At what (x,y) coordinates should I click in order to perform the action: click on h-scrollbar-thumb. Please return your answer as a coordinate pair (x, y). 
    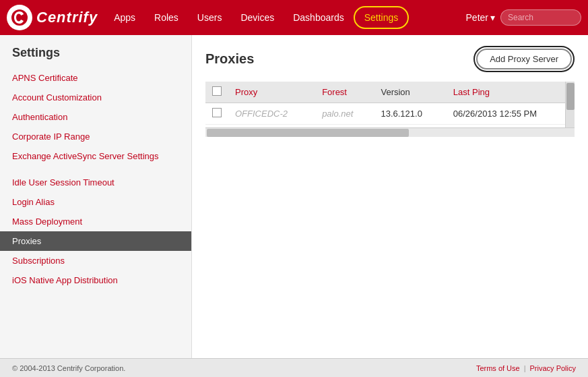
    Looking at the image, I should click on (308, 133).